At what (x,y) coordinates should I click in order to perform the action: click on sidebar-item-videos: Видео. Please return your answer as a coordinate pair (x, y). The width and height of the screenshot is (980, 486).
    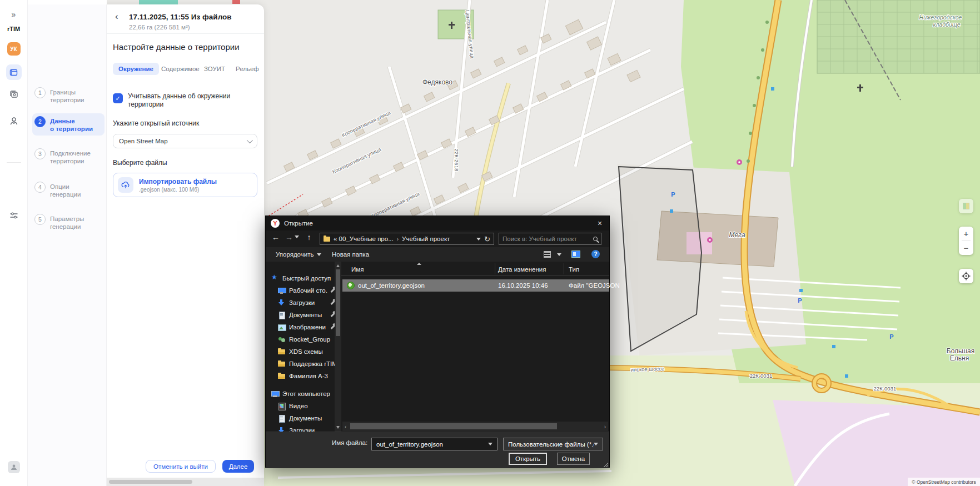
    Looking at the image, I should click on (300, 406).